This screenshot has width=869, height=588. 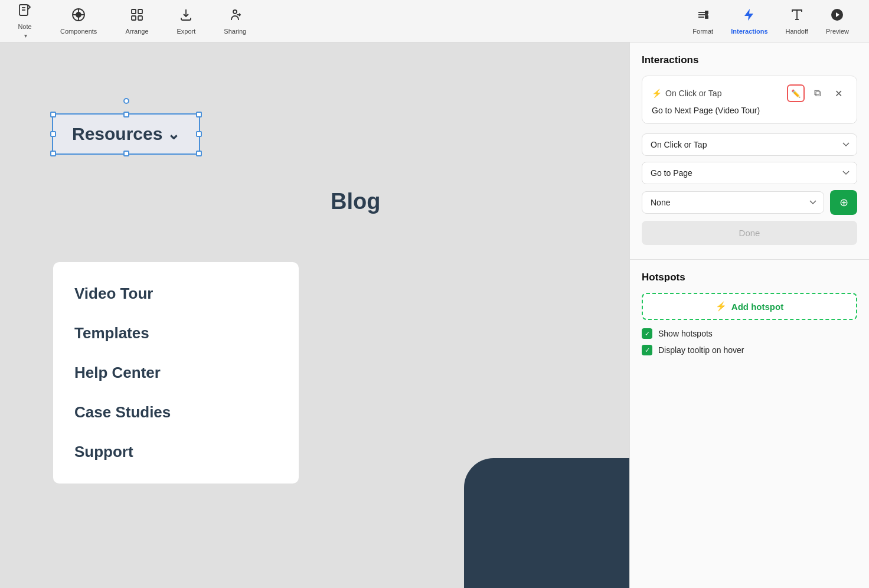 What do you see at coordinates (757, 307) in the screenshot?
I see `add-hotspot-label: Add hotspot` at bounding box center [757, 307].